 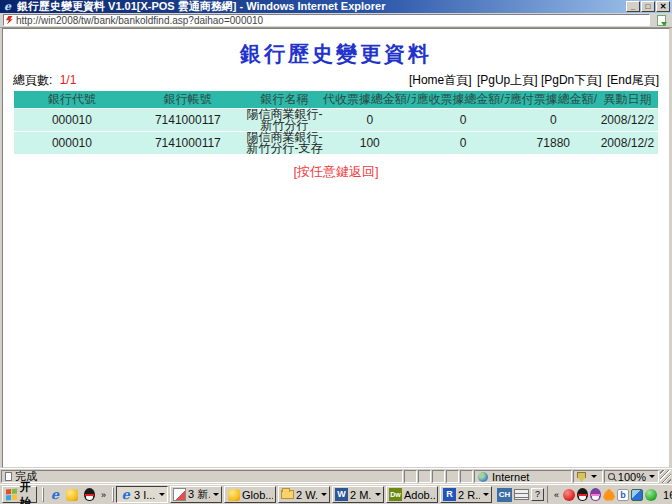 What do you see at coordinates (336, 20) in the screenshot?
I see `address-bar: http://win2008/tw/bank/bankoldfind.asp?d…` at bounding box center [336, 20].